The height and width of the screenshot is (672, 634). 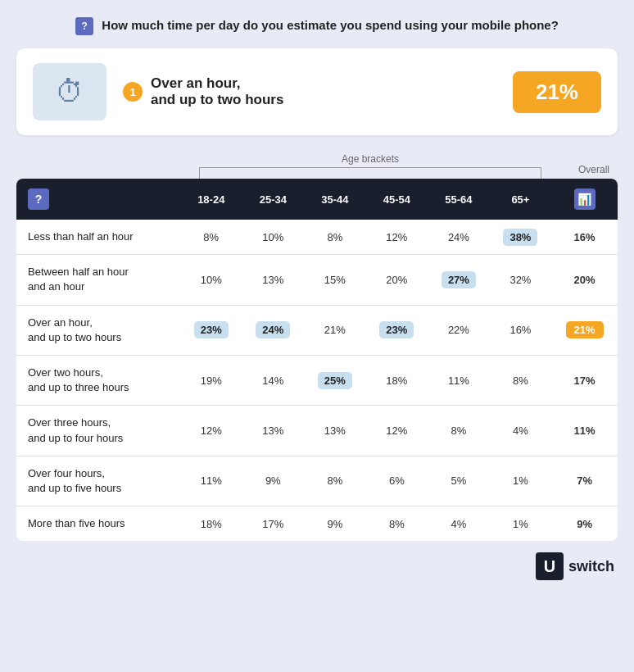 What do you see at coordinates (459, 280) in the screenshot?
I see `table-cell: 27%` at bounding box center [459, 280].